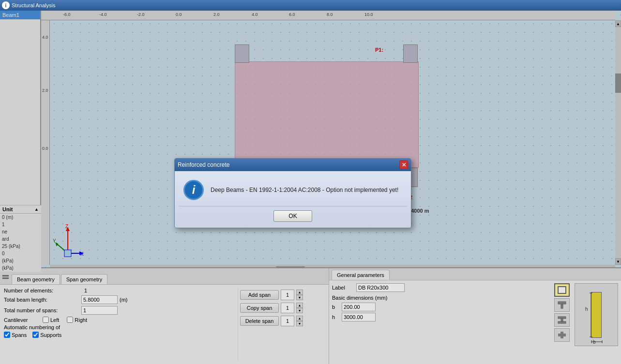  Describe the element at coordinates (293, 165) in the screenshot. I see `modal-title-bar: Reinforced concrete ✕` at that location.